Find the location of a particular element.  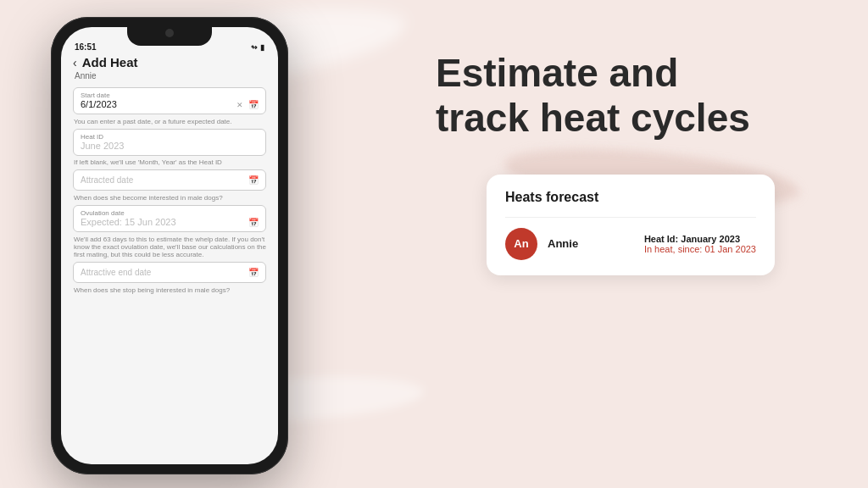

forecast-status: In heat, since: 01 Jan 2023 is located at coordinates (700, 249).